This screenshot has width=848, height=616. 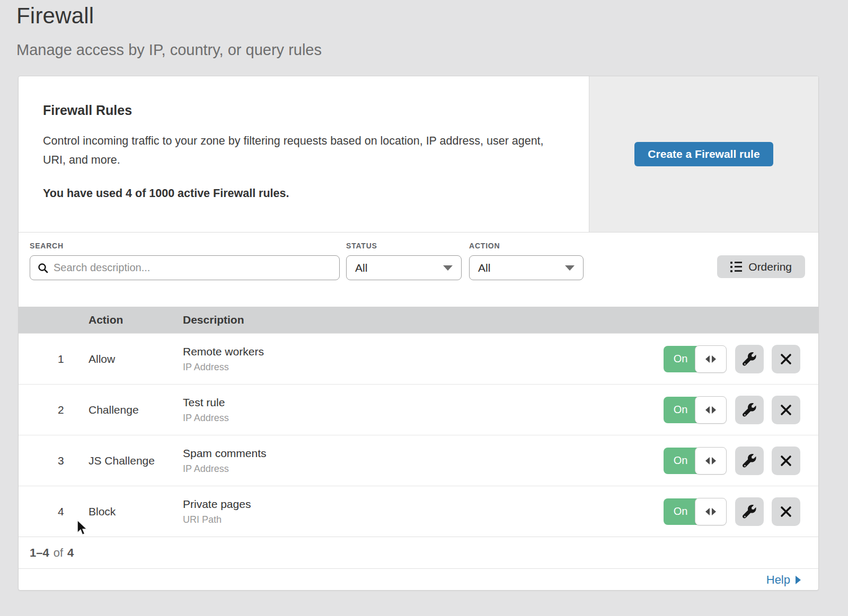 I want to click on rule-priority: 1, so click(x=54, y=359).